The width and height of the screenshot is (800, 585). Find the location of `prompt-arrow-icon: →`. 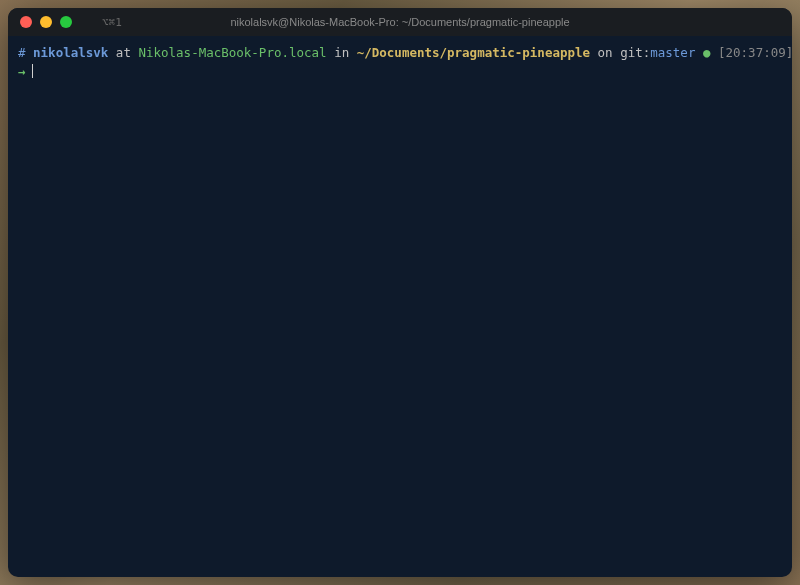

prompt-arrow-icon: → is located at coordinates (22, 72).